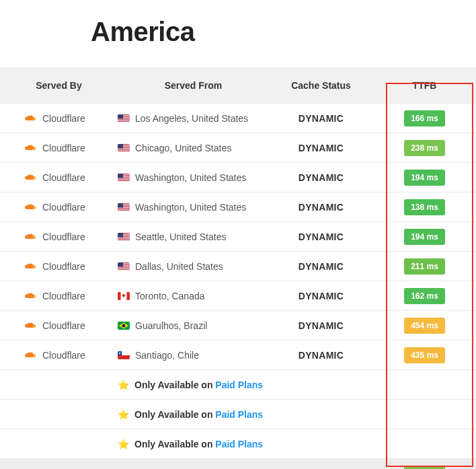  What do you see at coordinates (124, 296) in the screenshot?
I see `flag-ca-icon` at bounding box center [124, 296].